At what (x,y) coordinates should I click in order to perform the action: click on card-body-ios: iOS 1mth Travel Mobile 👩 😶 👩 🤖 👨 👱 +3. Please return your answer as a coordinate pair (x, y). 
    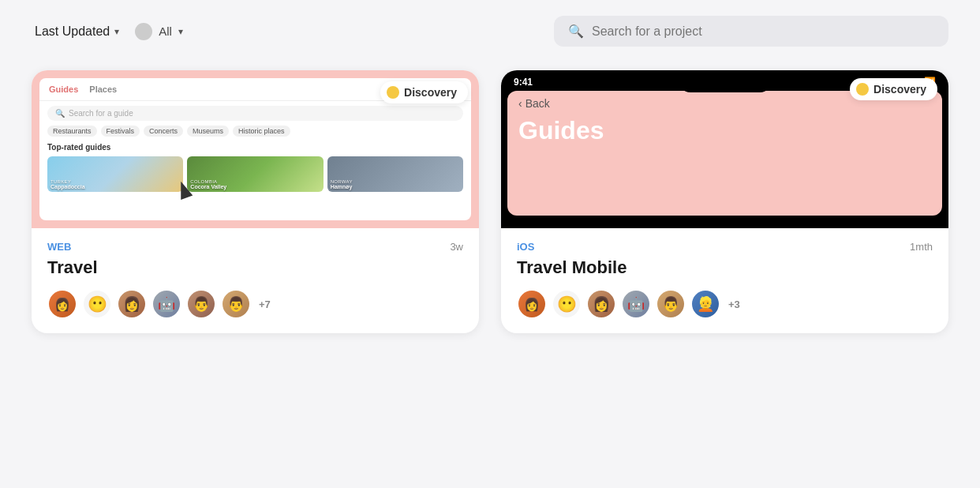
    Looking at the image, I should click on (724, 281).